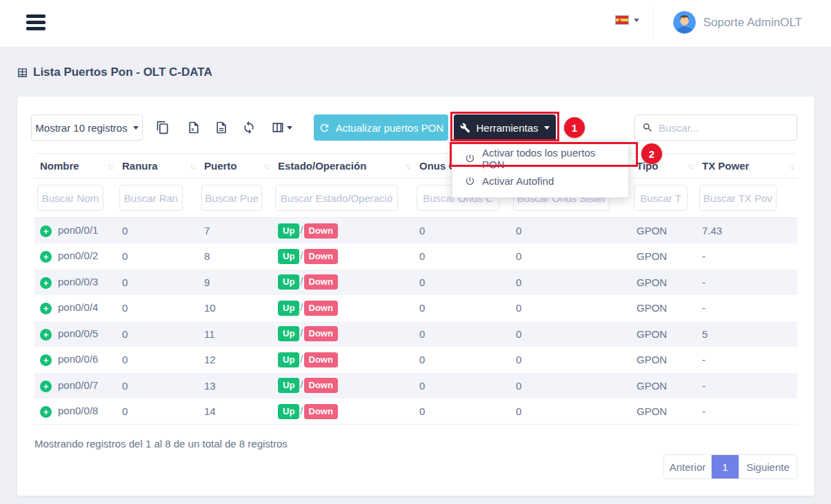 The height and width of the screenshot is (504, 831). I want to click on table-icon, so click(22, 73).